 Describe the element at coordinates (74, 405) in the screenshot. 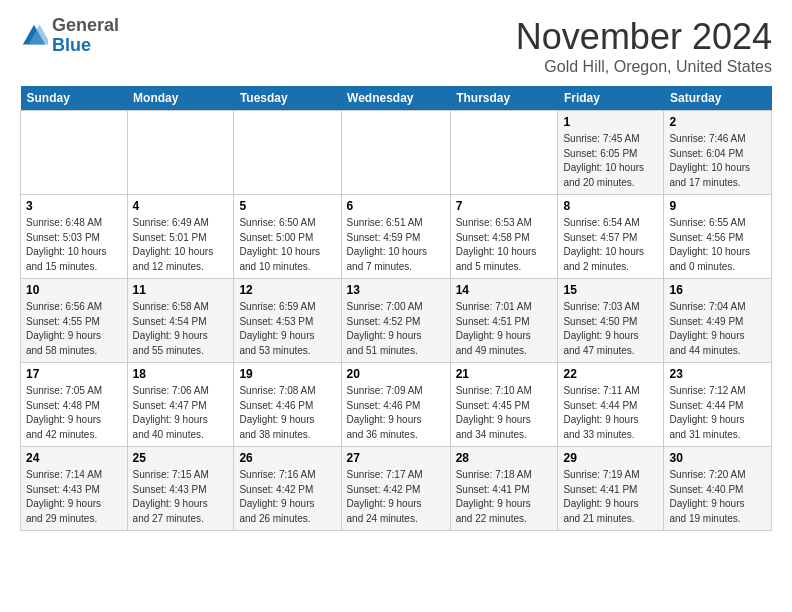

I see `calendar-cell: 17Sunrise: 7:05 AM Sunset: 4:48 PM Dayli…` at that location.